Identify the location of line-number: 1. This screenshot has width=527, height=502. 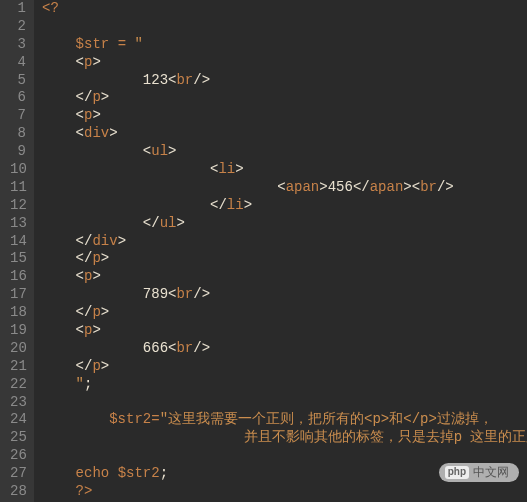
(18, 9).